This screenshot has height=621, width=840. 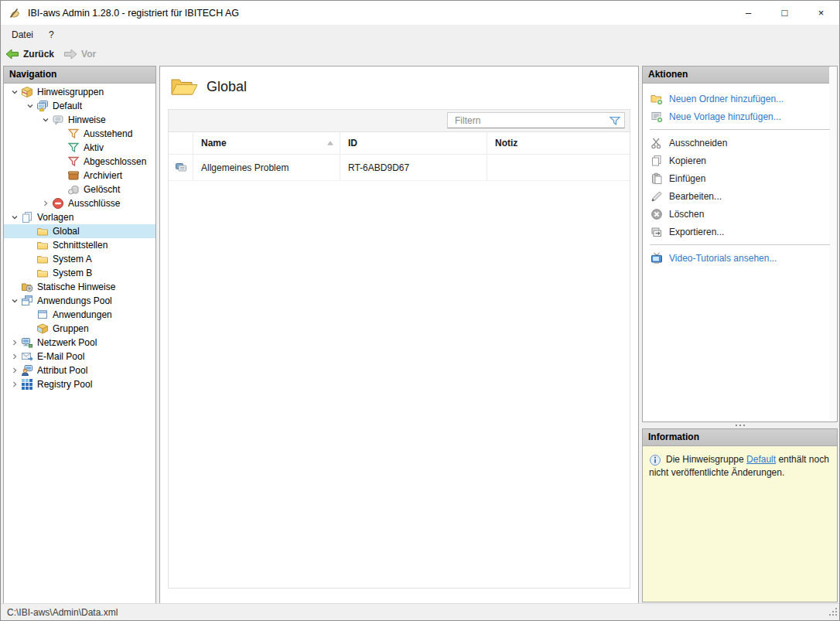 I want to click on nav-item-global: Global, so click(x=80, y=231).